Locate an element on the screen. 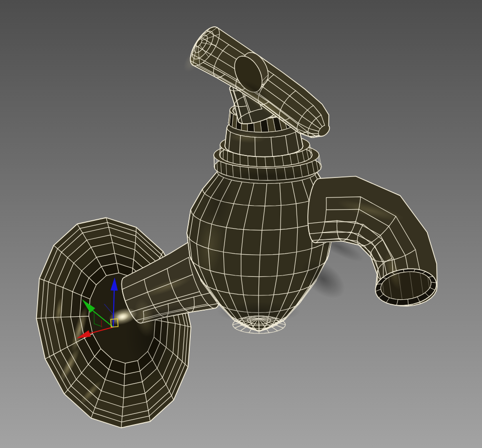 The height and width of the screenshot is (448, 482). shadow-blob is located at coordinates (259, 312).